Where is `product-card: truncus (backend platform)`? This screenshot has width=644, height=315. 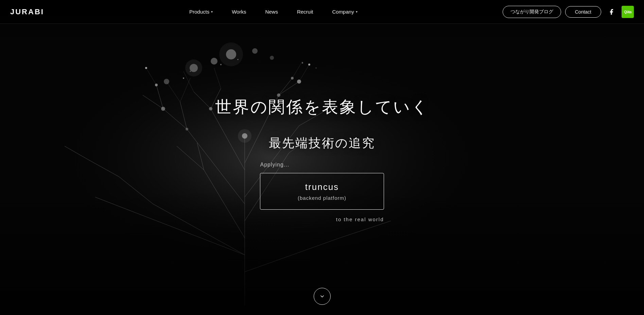 product-card: truncus (backend platform) is located at coordinates (322, 191).